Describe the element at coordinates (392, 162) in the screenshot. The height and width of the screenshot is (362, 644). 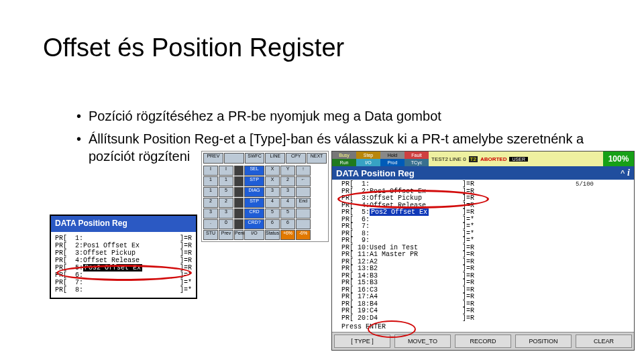
I see `status-prod: Prod` at that location.